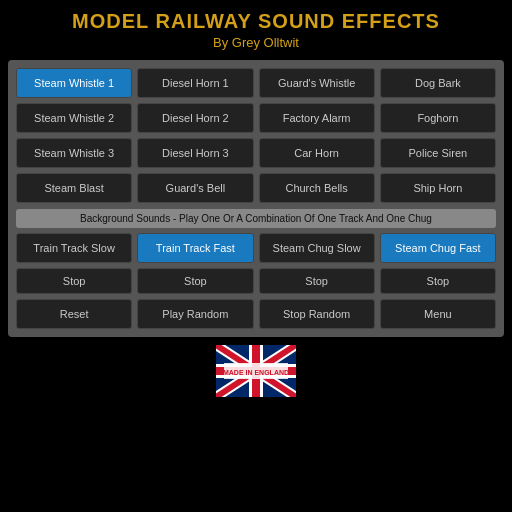 This screenshot has height=512, width=512. What do you see at coordinates (74, 153) in the screenshot?
I see `sound-btn-sw3: Steam Whistle 3` at bounding box center [74, 153].